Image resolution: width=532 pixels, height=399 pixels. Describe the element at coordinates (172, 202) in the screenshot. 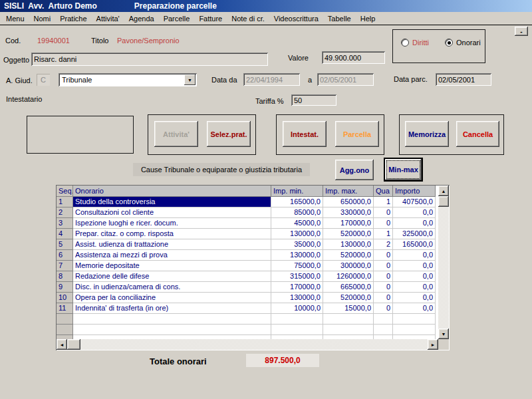

I see `table-cell-onorario: Studio della controversia` at that location.